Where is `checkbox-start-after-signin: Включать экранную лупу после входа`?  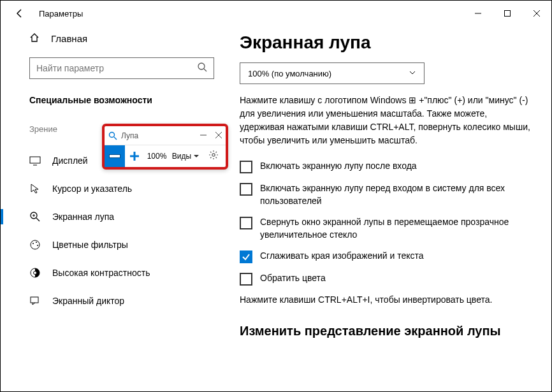 checkbox-start-after-signin: Включать экранную лупу после входа is located at coordinates (386, 167).